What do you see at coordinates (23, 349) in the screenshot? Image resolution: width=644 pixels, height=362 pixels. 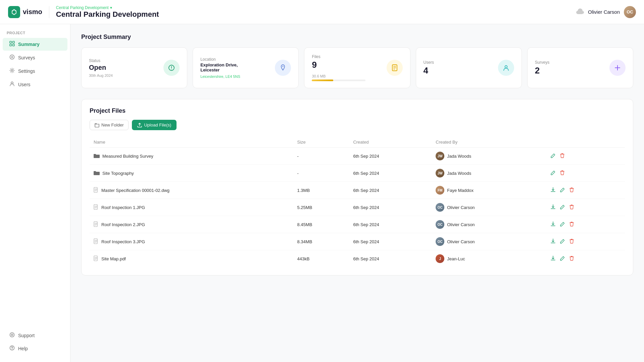 I see `sidebar-item-help-label: Help` at bounding box center [23, 349].